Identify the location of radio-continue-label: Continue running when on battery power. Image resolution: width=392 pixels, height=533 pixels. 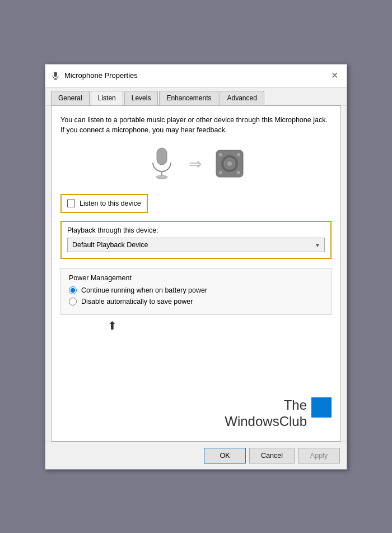
(144, 290).